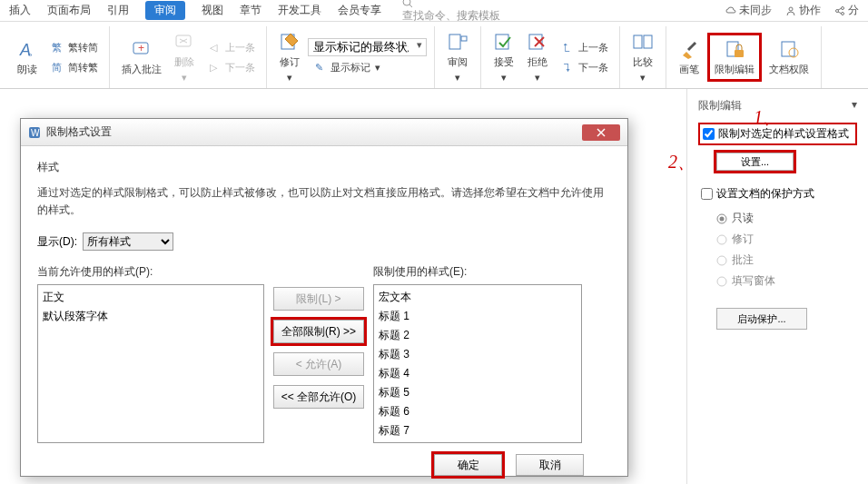 This screenshot has height=484, width=868. What do you see at coordinates (478, 412) in the screenshot?
I see `list-item: 标题 6` at bounding box center [478, 412].